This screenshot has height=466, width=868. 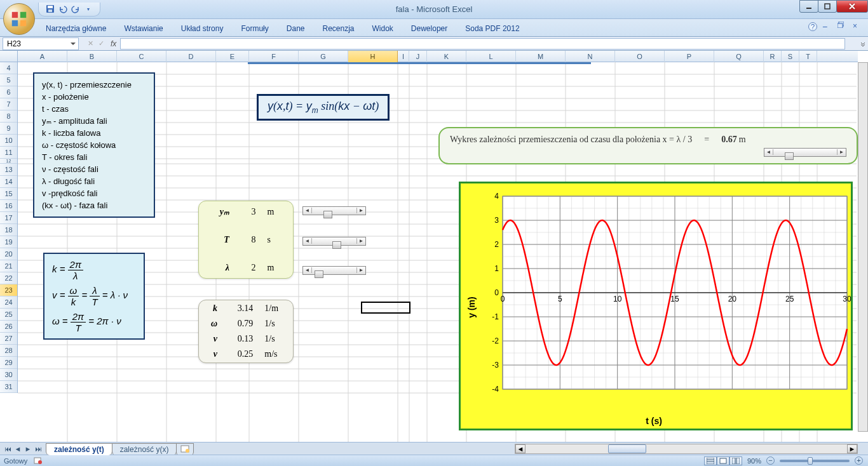 What do you see at coordinates (9, 375) in the screenshot?
I see `row-header-30: 30` at bounding box center [9, 375].